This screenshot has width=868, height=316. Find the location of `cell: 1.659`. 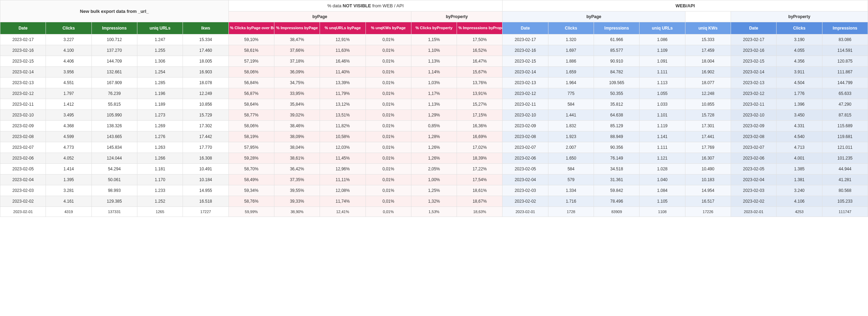

cell: 1.659 is located at coordinates (571, 72).